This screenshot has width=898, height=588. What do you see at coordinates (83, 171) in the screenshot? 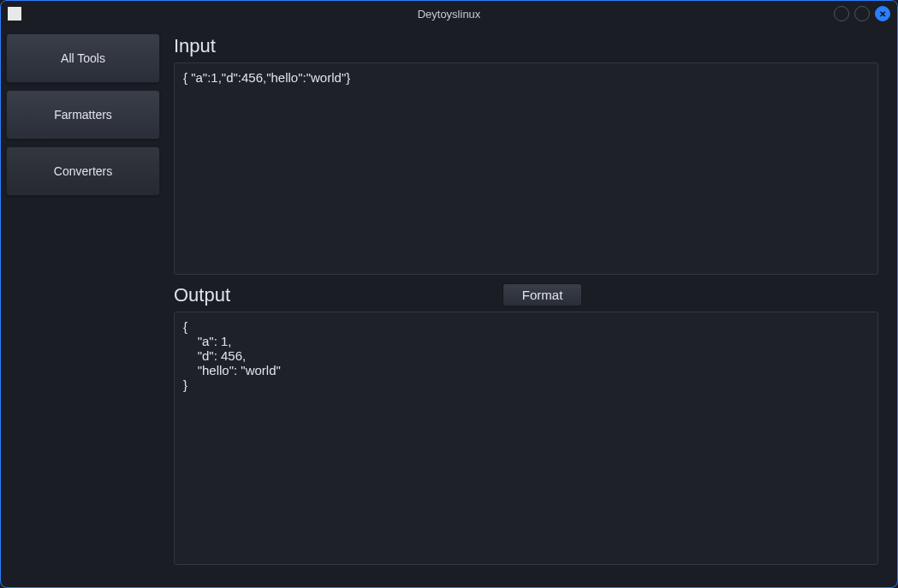
I see `sidebar-item-converters: Converters` at bounding box center [83, 171].